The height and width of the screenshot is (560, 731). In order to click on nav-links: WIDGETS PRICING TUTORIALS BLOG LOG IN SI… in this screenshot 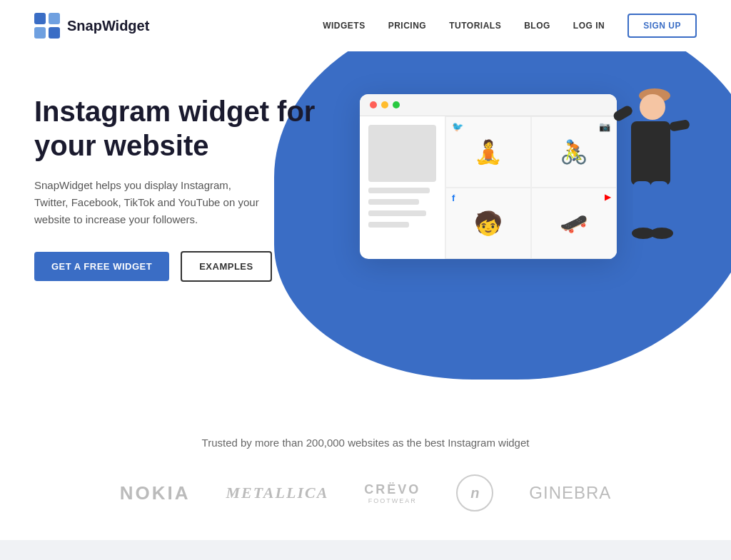, I will do `click(510, 26)`.